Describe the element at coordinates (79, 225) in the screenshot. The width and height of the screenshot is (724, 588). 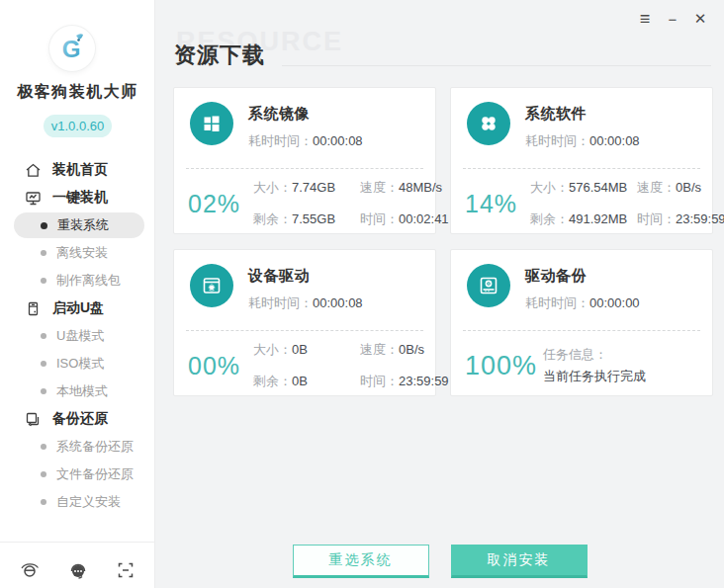
I see `sidebar-item-reinstall-system: 重装系统` at that location.